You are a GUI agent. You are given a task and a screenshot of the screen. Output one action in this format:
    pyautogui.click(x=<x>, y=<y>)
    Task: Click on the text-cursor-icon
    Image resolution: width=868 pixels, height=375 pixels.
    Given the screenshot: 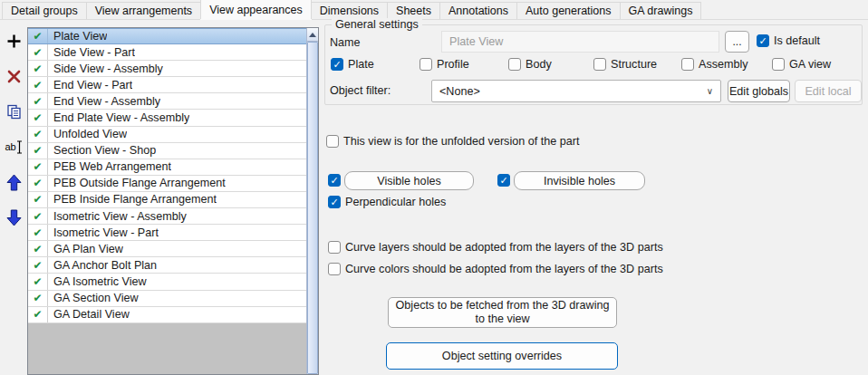 What is the action you would take?
    pyautogui.click(x=20, y=147)
    